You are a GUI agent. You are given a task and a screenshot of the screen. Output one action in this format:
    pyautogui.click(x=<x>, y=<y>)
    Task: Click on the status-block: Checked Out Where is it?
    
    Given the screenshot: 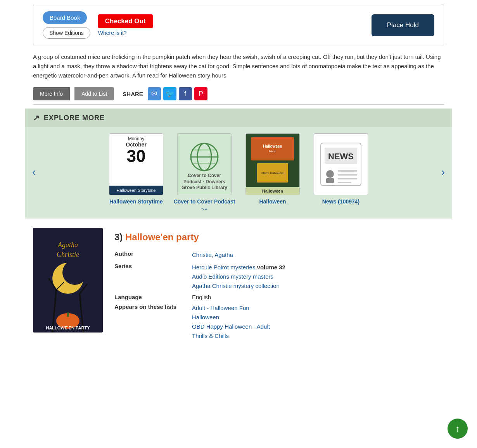 What is the action you would take?
    pyautogui.click(x=126, y=25)
    